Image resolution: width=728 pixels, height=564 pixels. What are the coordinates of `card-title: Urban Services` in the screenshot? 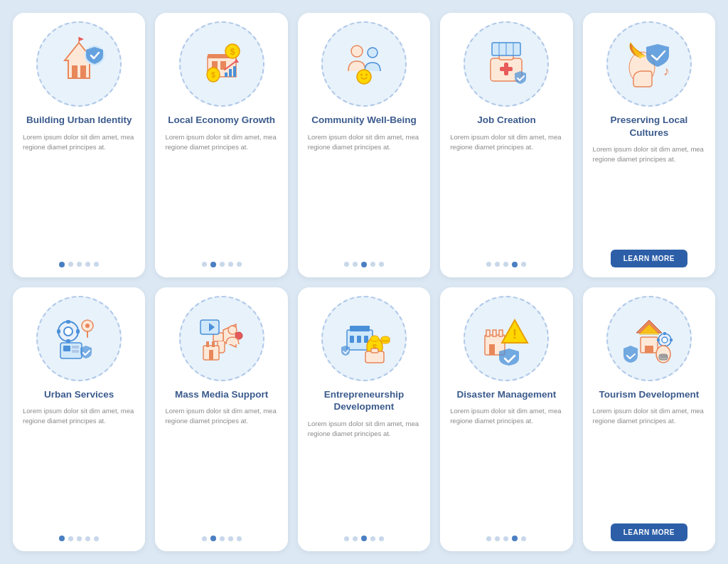 It's located at (79, 395).